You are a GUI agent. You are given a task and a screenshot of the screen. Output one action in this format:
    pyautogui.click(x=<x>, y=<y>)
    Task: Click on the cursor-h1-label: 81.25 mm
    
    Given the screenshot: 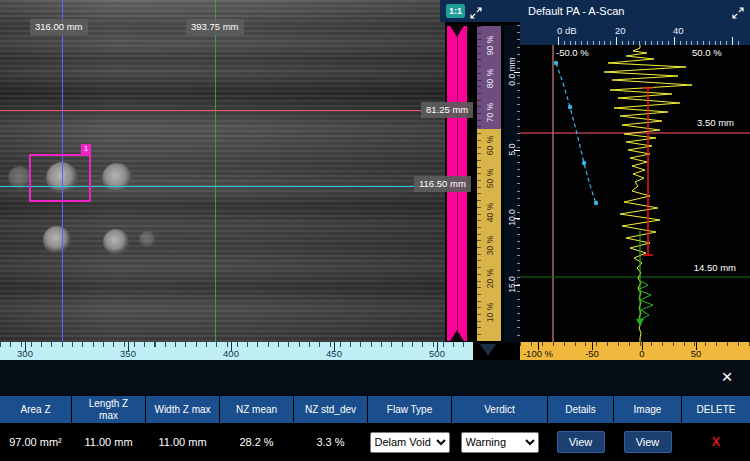 What is the action you would take?
    pyautogui.click(x=447, y=110)
    